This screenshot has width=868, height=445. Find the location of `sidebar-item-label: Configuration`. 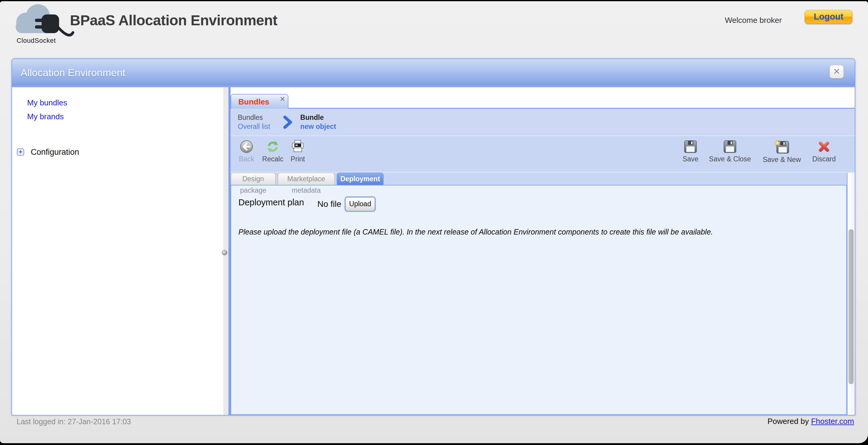

sidebar-item-label: Configuration is located at coordinates (55, 152).